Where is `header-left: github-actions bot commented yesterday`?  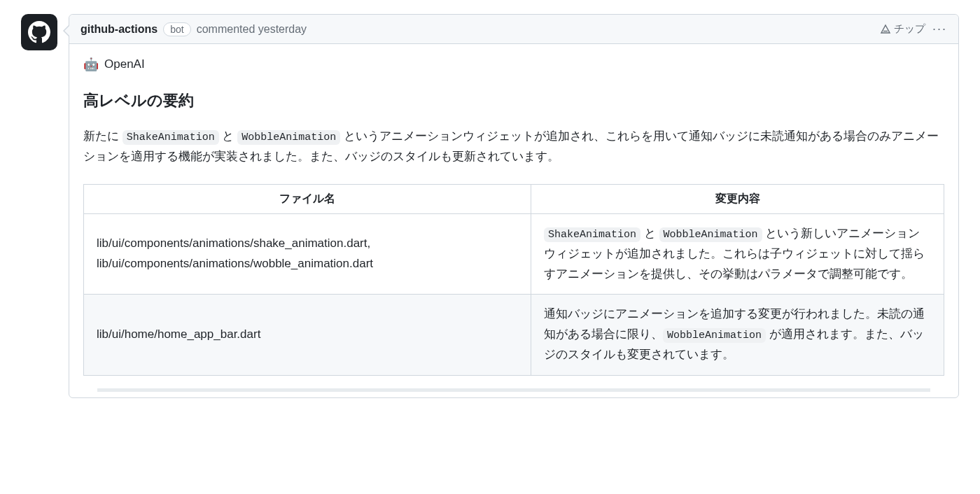 header-left: github-actions bot commented yesterday is located at coordinates (193, 29).